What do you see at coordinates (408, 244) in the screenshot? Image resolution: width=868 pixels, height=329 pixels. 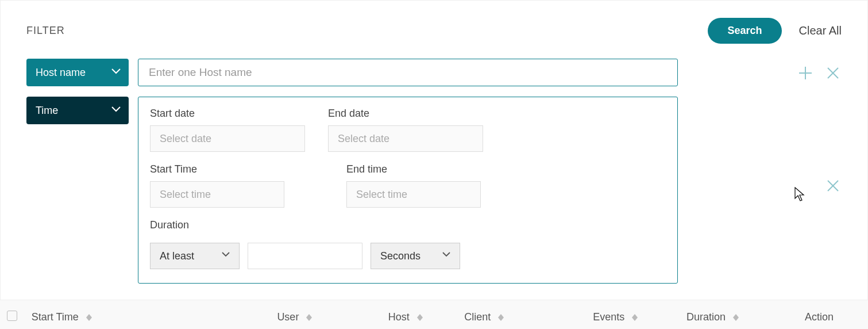 I see `duration-group: Duration At least Seconds` at bounding box center [408, 244].